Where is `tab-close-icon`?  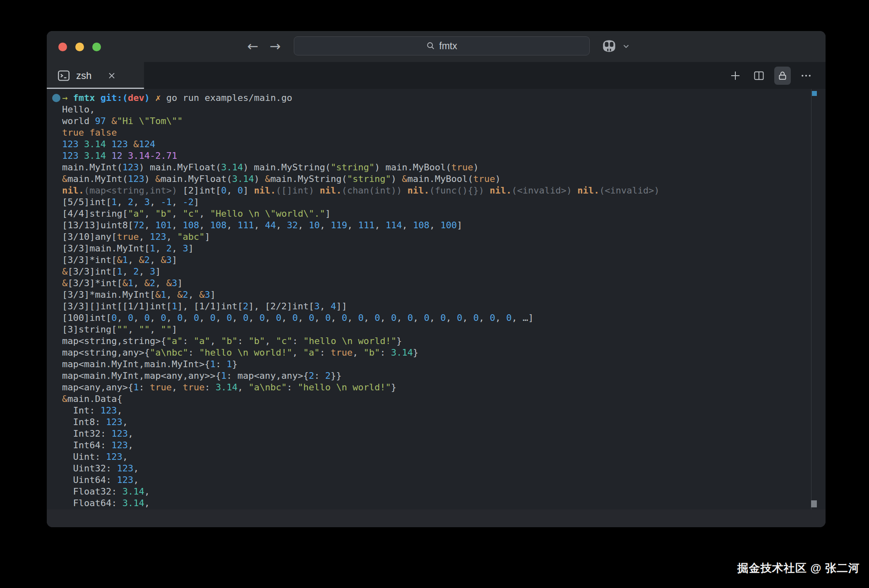
tab-close-icon is located at coordinates (112, 76).